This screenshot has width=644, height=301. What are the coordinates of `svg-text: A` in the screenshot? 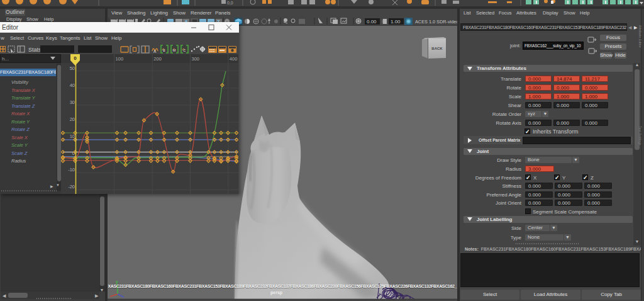 It's located at (155, 52).